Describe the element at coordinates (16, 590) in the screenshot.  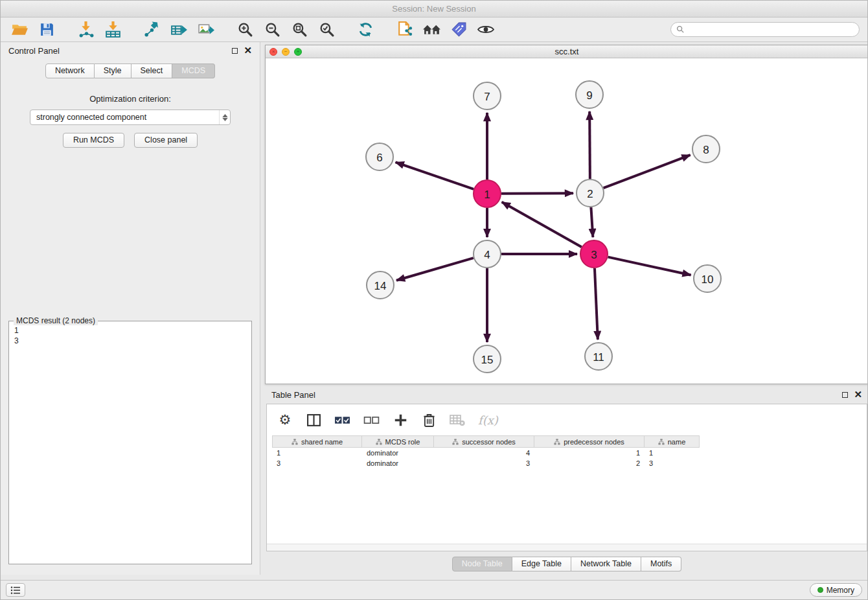
I see `task-history-button` at that location.